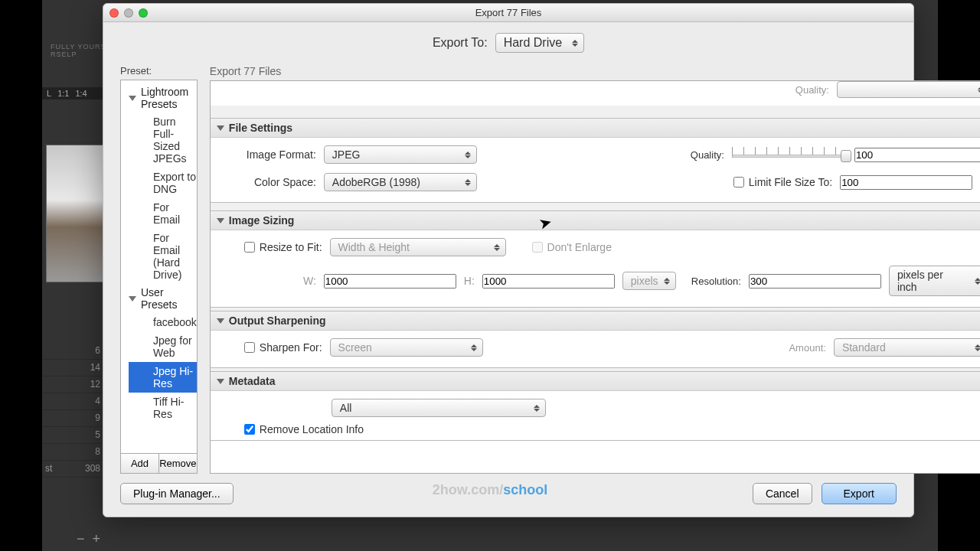  Describe the element at coordinates (596, 259) in the screenshot. I see `section-image-sizing: Image Sizing Resize to Fit: Width & Heig…` at that location.